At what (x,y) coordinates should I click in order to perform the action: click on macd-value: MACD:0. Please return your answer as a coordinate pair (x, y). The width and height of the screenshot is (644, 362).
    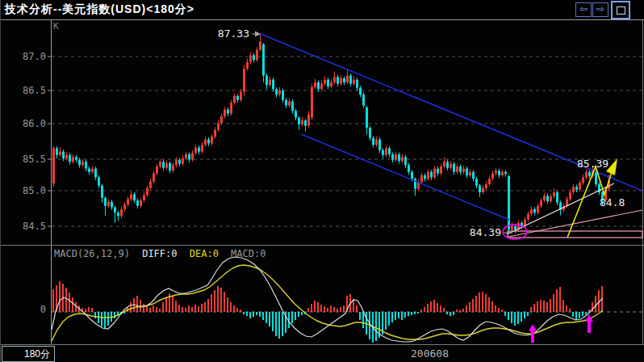
    Looking at the image, I should click on (249, 254).